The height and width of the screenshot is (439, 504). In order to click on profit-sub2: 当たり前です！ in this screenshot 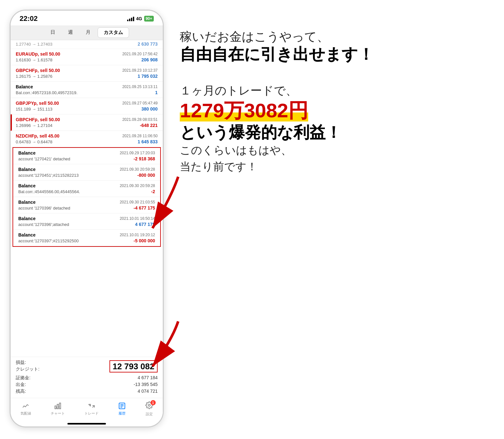, I will do `click(334, 166)`.